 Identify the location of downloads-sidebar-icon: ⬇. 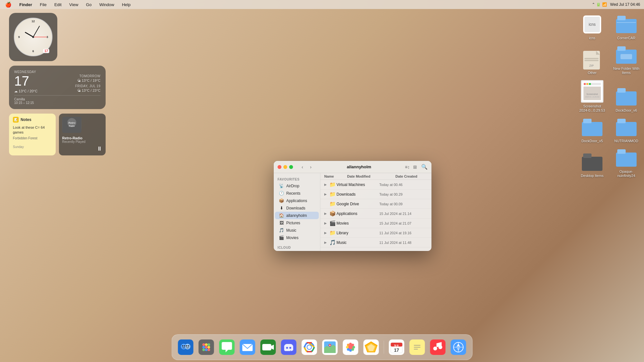
(281, 208).